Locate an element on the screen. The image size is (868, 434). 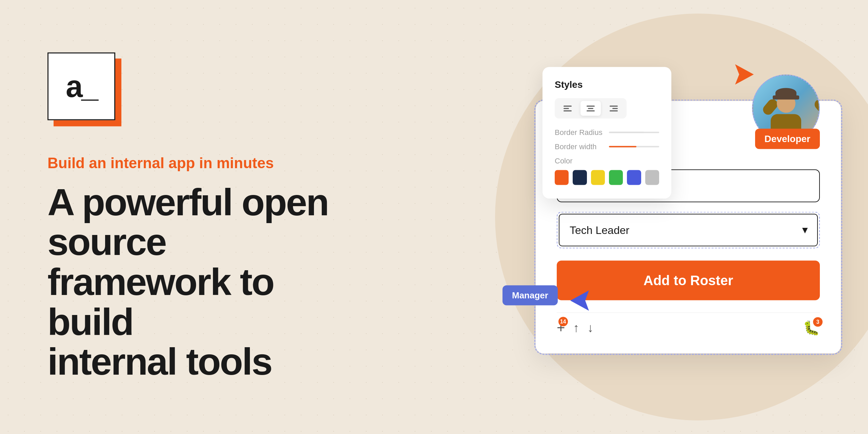
border-width-row: Border width is located at coordinates (607, 147).